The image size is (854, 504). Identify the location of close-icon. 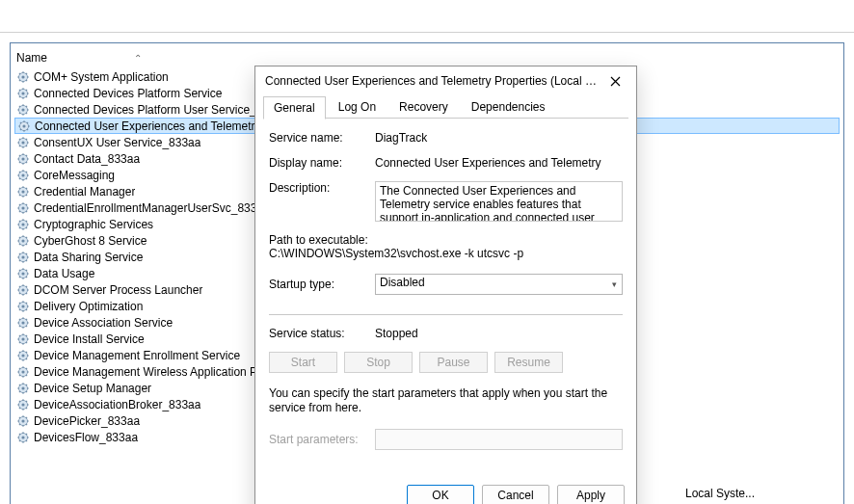
(615, 81).